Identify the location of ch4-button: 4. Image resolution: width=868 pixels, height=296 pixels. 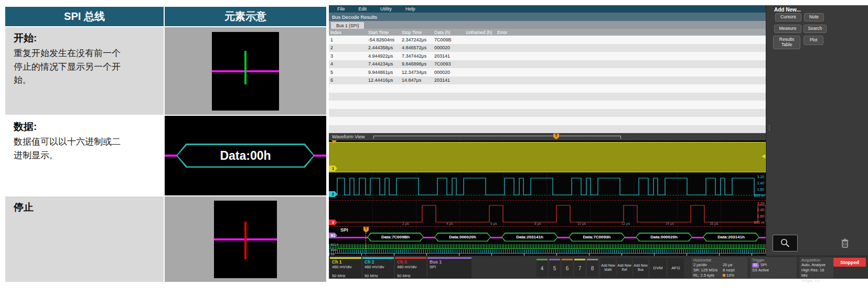
(542, 268).